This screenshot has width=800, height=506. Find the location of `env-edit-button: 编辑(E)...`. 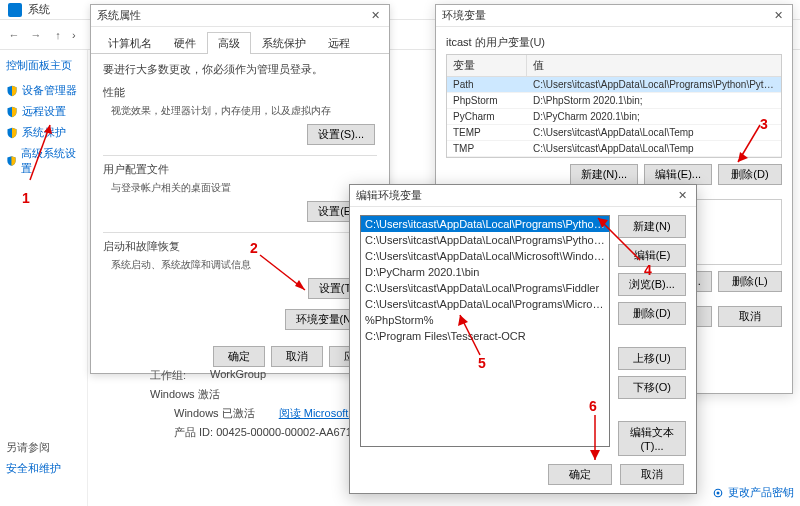

env-edit-button: 编辑(E)... is located at coordinates (678, 174).